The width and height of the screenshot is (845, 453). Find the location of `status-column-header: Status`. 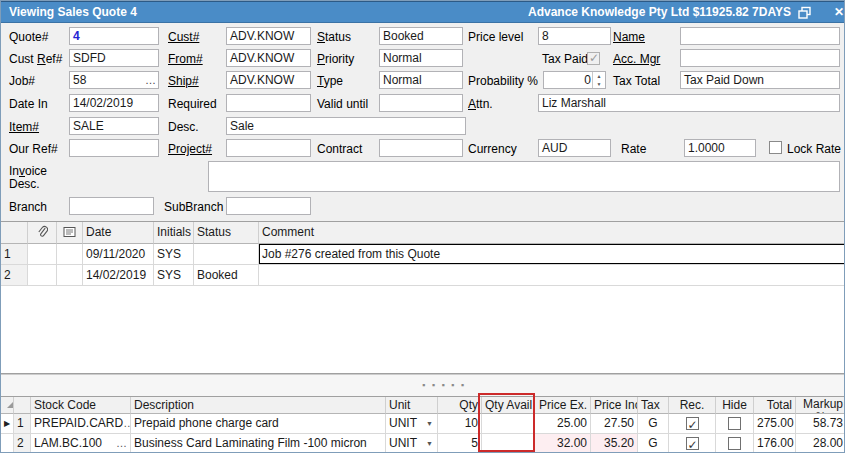

status-column-header: Status is located at coordinates (226, 233).